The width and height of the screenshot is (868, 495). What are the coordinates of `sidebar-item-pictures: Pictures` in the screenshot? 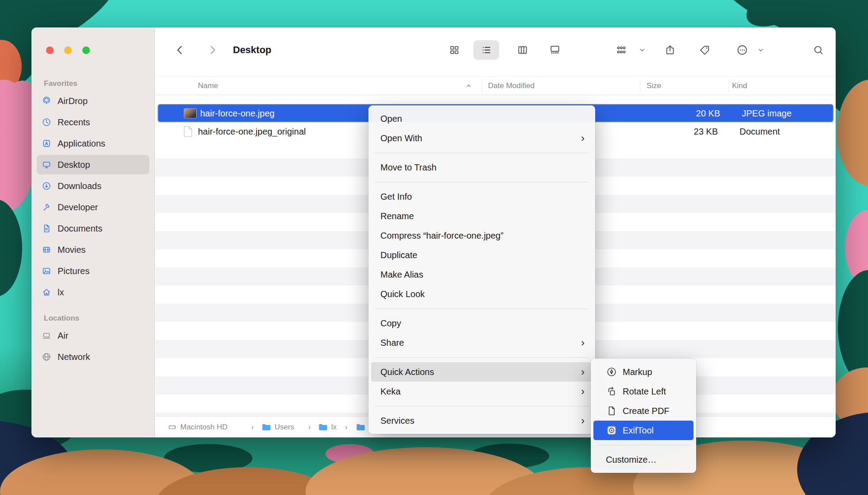 It's located at (93, 271).